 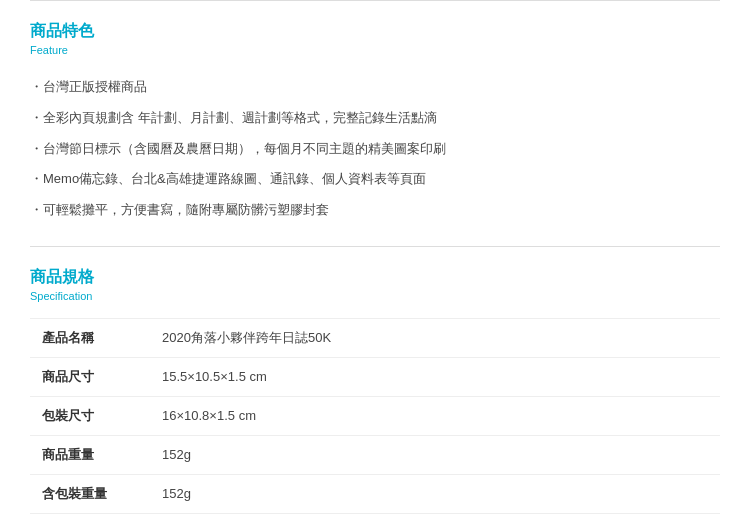 I want to click on feature-header: 商品特色 Feature, so click(x=375, y=38).